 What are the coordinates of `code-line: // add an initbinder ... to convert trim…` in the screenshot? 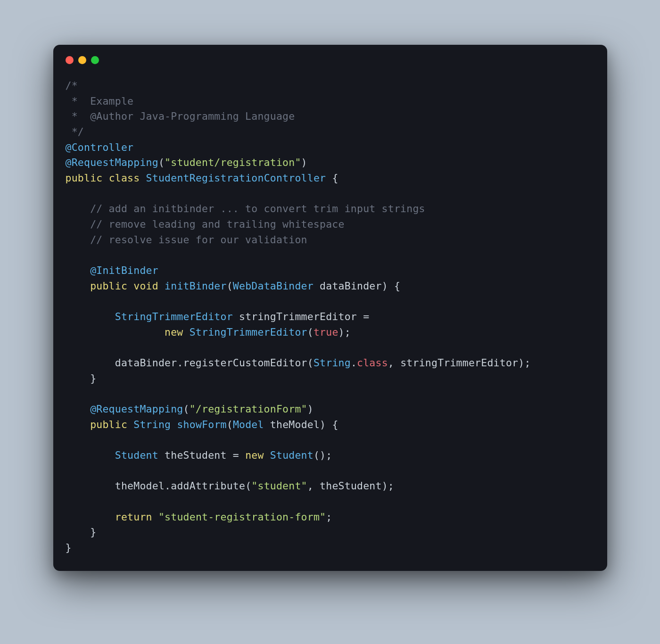 It's located at (330, 209).